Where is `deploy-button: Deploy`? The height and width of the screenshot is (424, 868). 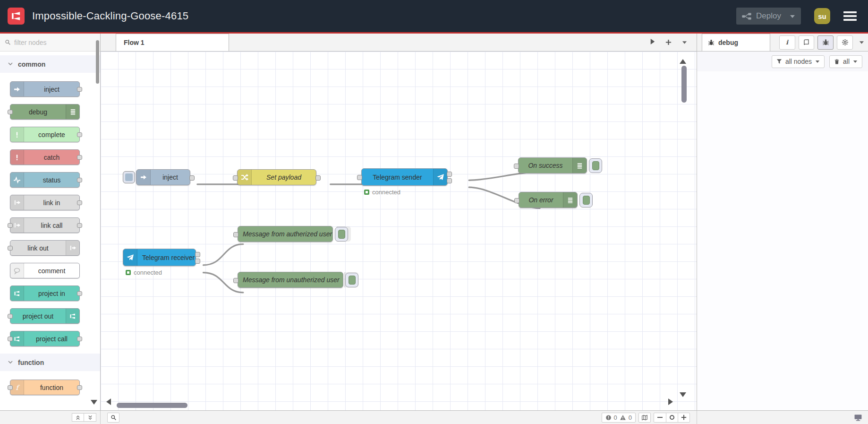 deploy-button: Deploy is located at coordinates (769, 16).